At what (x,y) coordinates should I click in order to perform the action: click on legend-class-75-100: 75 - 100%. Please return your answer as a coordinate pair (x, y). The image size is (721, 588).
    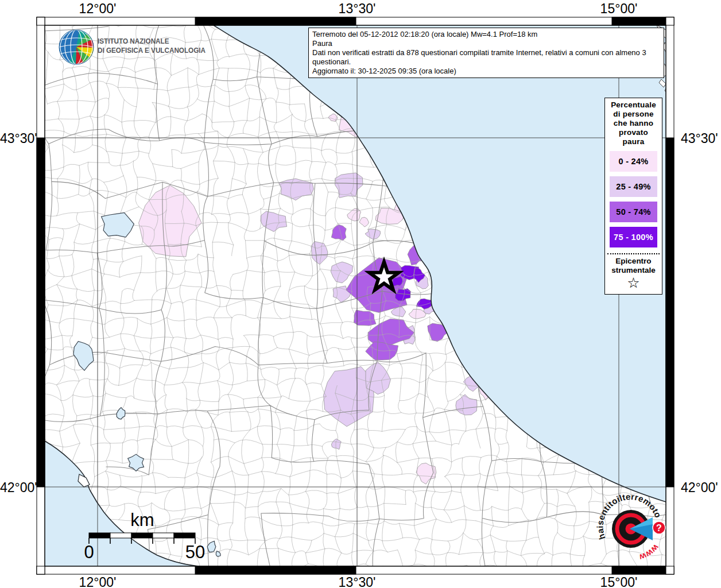
    Looking at the image, I should click on (634, 237).